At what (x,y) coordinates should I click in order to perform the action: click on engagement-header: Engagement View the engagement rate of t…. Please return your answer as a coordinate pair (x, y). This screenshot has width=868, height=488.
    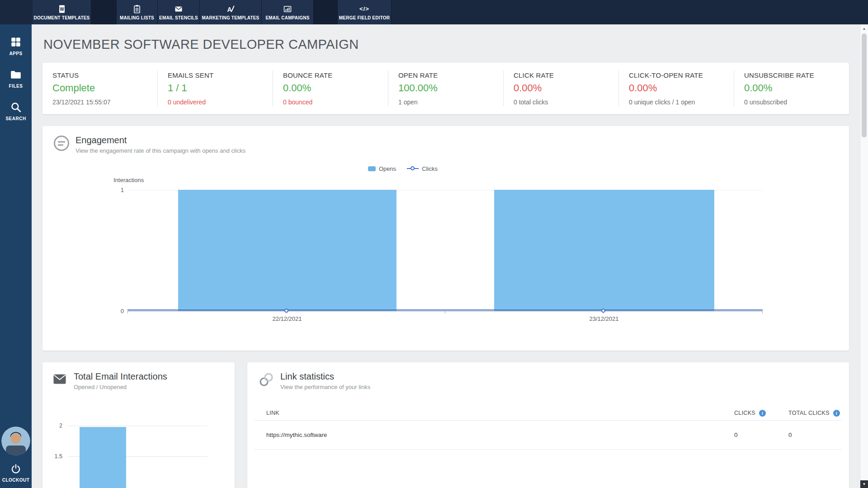
    Looking at the image, I should click on (149, 145).